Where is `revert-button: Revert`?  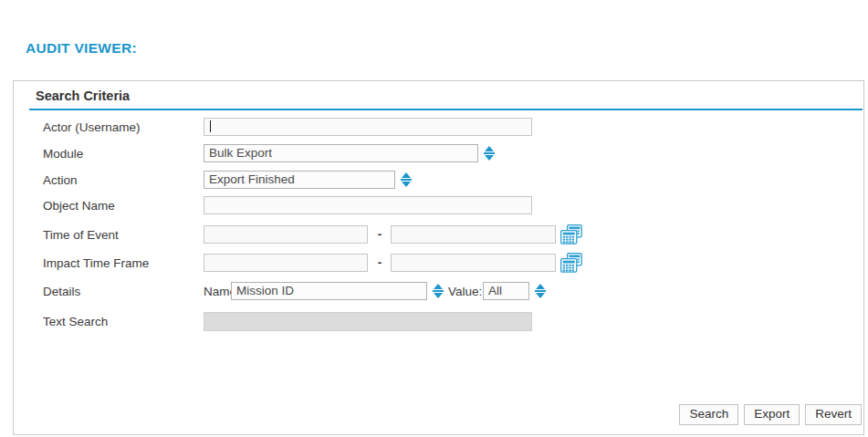 revert-button: Revert is located at coordinates (833, 414).